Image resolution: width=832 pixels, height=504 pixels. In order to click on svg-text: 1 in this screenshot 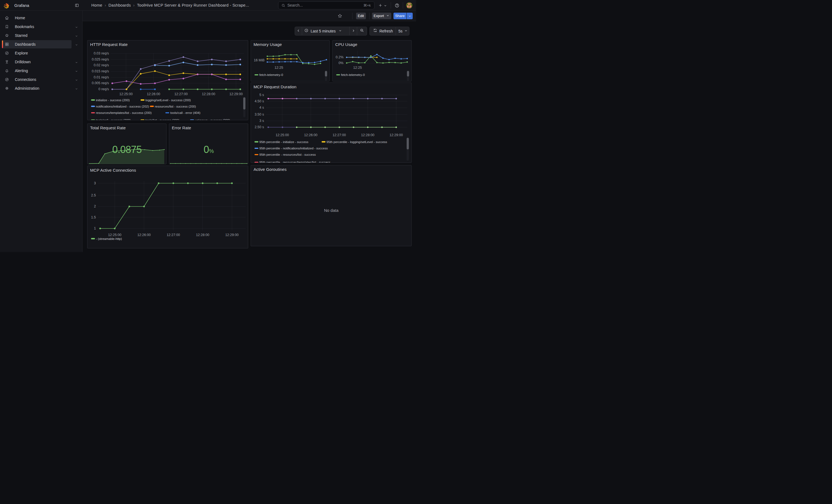, I will do `click(95, 228)`.